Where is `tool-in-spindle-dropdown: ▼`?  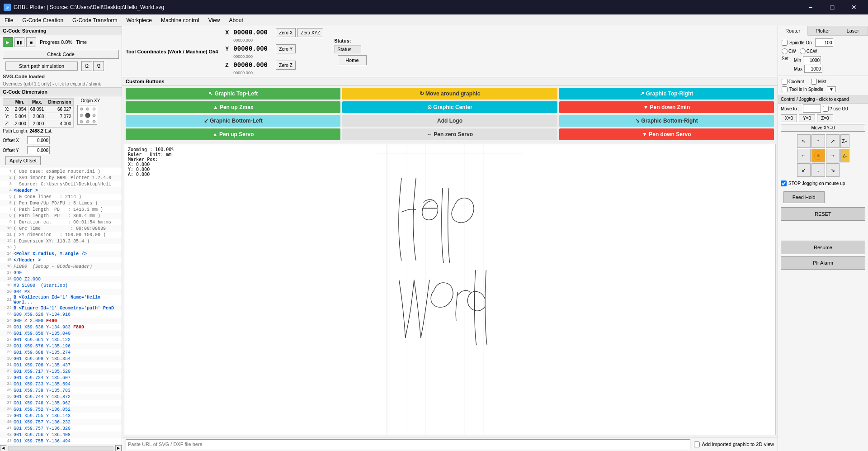 tool-in-spindle-dropdown: ▼ is located at coordinates (831, 90).